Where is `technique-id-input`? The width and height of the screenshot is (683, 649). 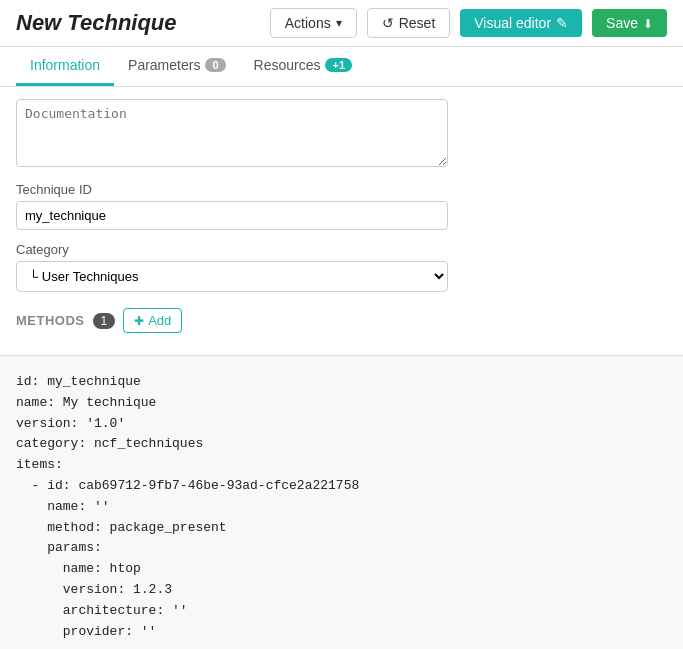 technique-id-input is located at coordinates (232, 216).